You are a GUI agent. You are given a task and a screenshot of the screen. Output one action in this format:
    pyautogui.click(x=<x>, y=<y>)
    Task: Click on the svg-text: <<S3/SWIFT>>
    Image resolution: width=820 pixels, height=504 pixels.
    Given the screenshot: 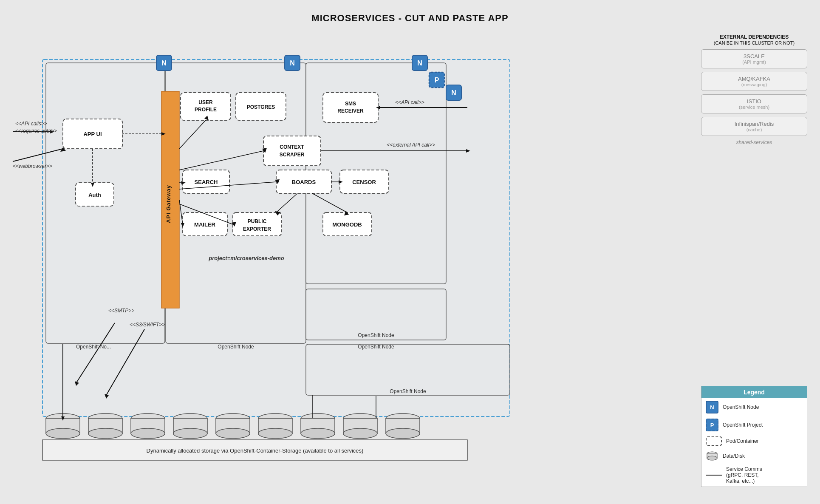 What is the action you would take?
    pyautogui.click(x=147, y=325)
    